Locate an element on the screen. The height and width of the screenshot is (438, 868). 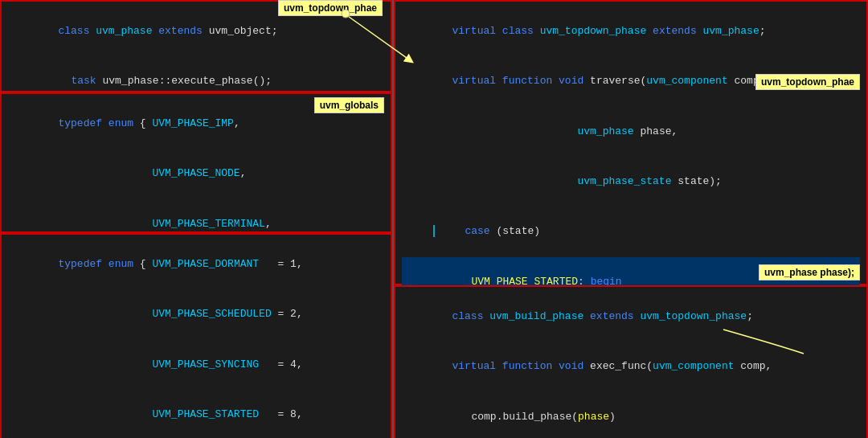
kw-func: function is located at coordinates (530, 80).